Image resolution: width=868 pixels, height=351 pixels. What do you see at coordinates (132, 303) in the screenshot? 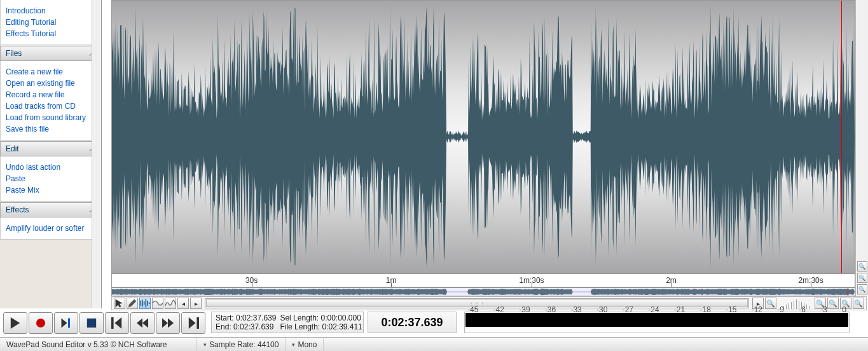
I see `pencil-tool-button` at bounding box center [132, 303].